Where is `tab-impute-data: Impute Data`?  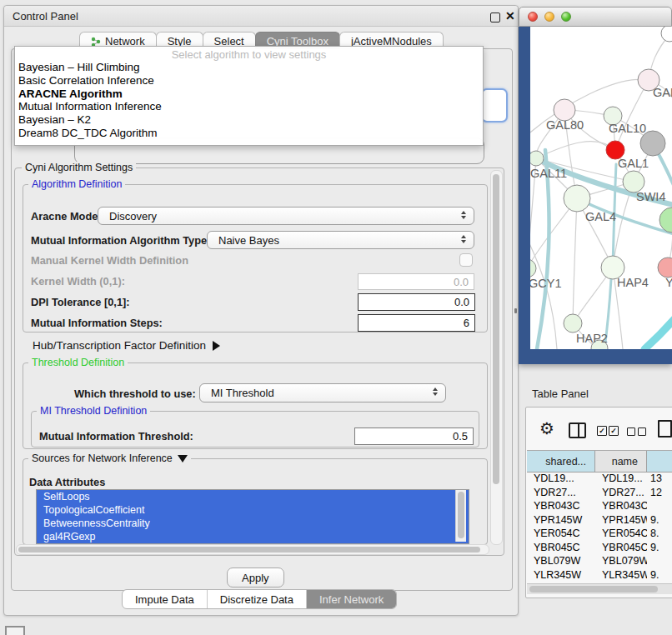
tab-impute-data: Impute Data is located at coordinates (165, 599).